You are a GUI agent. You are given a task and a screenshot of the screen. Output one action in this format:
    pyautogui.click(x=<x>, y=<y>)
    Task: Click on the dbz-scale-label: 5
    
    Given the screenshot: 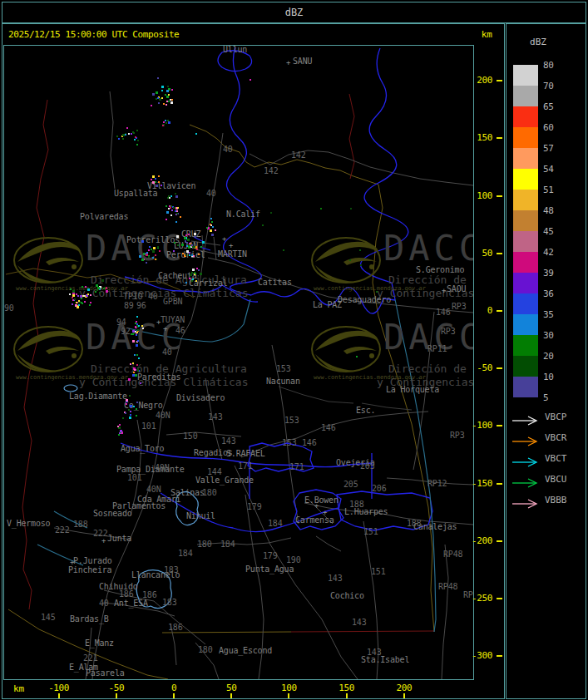 What is the action you would take?
    pyautogui.click(x=546, y=397)
    